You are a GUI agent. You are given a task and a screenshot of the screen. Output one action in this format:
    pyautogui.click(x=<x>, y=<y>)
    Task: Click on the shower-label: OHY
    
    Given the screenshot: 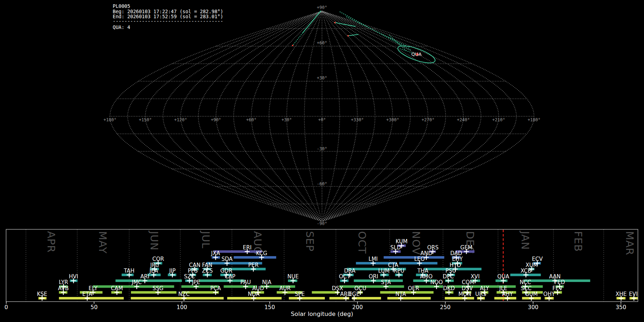 What is the action you would take?
    pyautogui.click(x=550, y=294)
    